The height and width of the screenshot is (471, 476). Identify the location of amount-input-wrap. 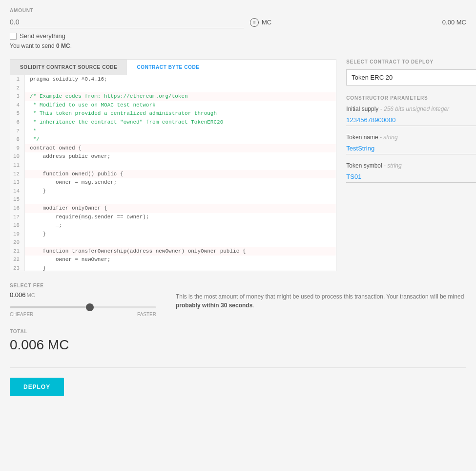
(127, 22).